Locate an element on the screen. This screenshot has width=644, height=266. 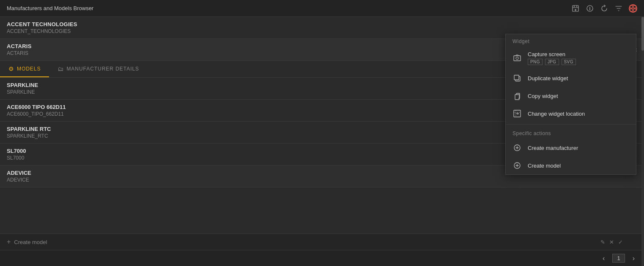
capture-badges: PNG JPG SVG is located at coordinates (578, 62).